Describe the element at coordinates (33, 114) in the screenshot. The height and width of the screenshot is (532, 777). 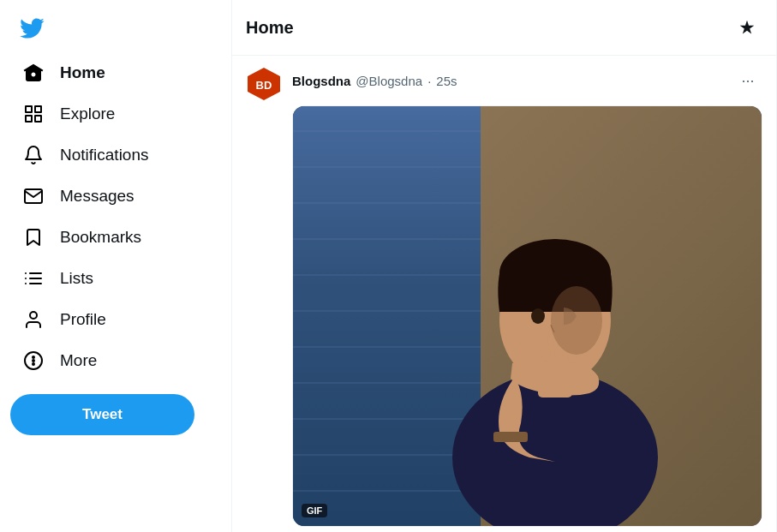
I see `explore-icon` at that location.